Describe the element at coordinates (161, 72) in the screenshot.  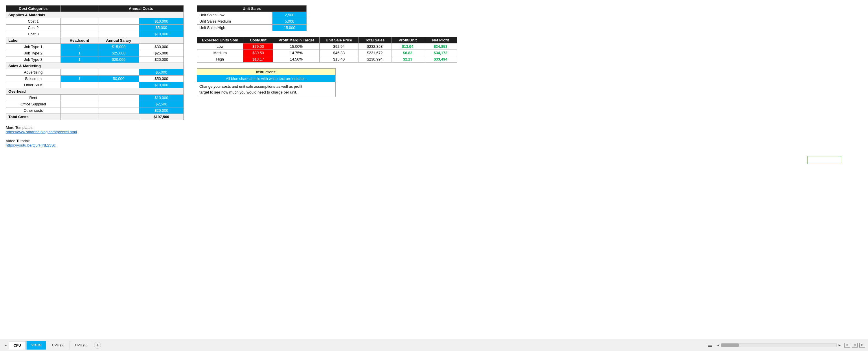
I see `advertising-value: $5,000` at that location.